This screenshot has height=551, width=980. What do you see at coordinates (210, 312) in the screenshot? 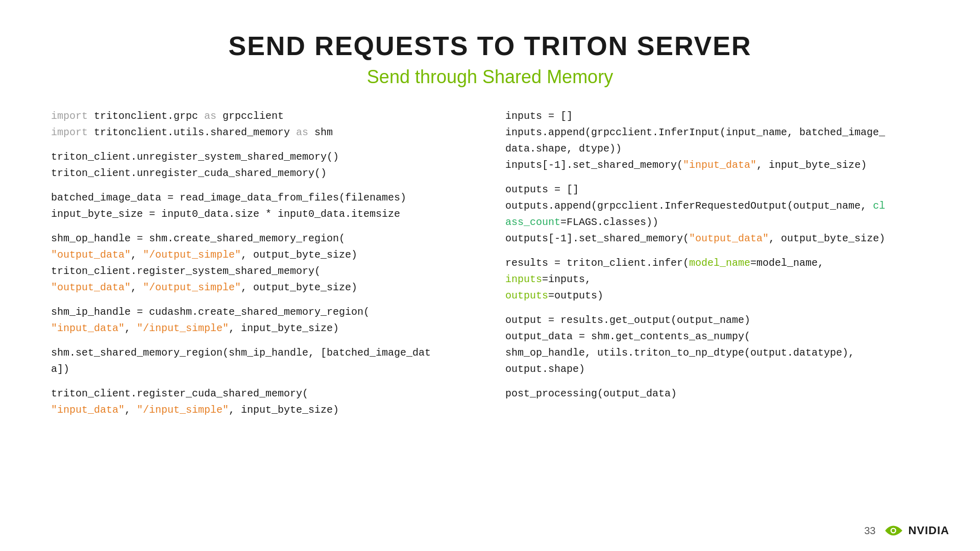
I see `code-token: shm_ip_handle = cudashm.create_shared_me…` at bounding box center [210, 312].